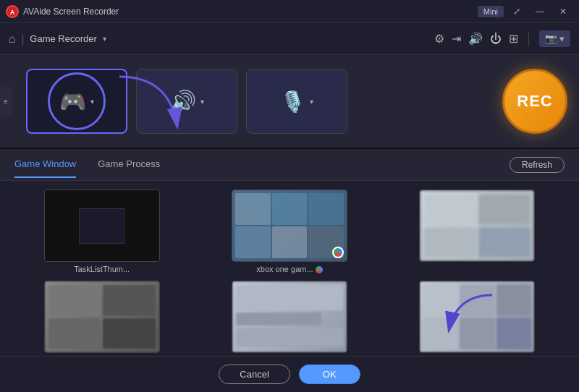 The image size is (579, 392). What do you see at coordinates (514, 39) in the screenshot?
I see `grid-icon: ⊞` at bounding box center [514, 39].